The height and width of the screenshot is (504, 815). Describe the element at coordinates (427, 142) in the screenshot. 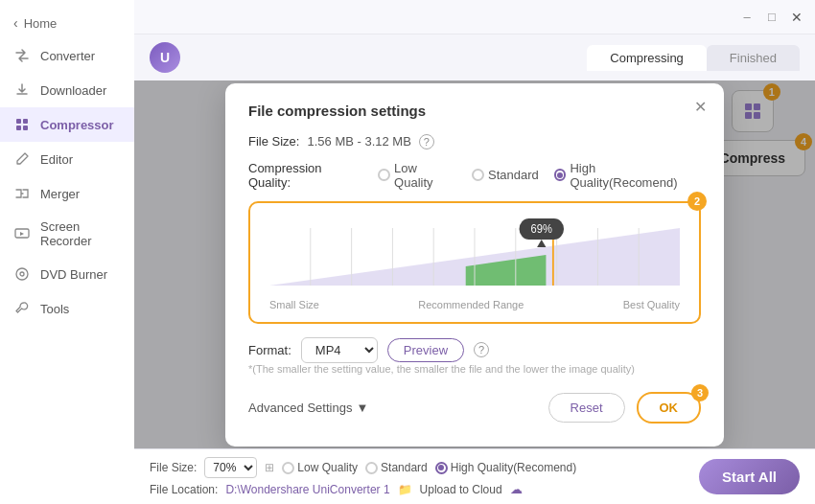

I see `file-size-help-icon: ?` at that location.